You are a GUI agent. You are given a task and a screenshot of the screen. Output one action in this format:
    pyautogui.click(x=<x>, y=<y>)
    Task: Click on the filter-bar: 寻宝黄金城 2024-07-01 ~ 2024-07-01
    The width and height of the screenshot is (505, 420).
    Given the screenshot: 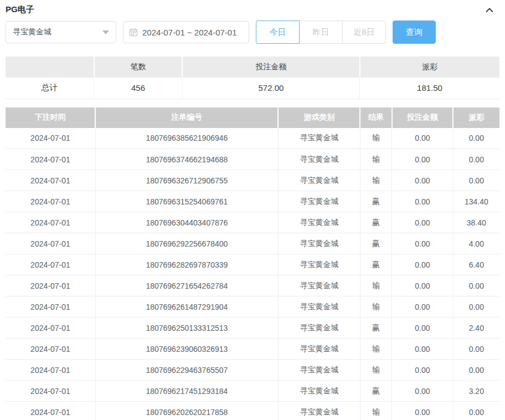 What is the action you would take?
    pyautogui.click(x=252, y=32)
    